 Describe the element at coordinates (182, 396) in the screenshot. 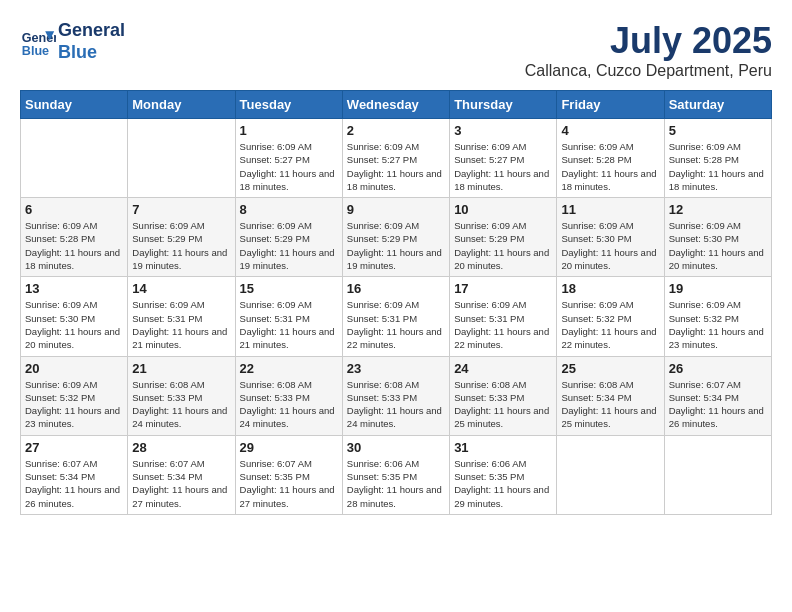

I see `calendar-day-cell: 21Sunrise: 6:08 AM Sunset: 5:33 PM Dayli…` at that location.